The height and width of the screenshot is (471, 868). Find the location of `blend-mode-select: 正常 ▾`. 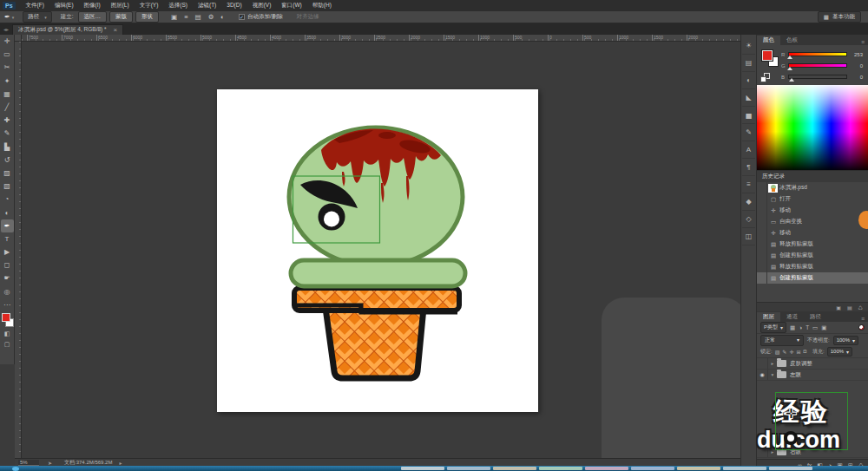

blend-mode-select: 正常 ▾ is located at coordinates (782, 340).